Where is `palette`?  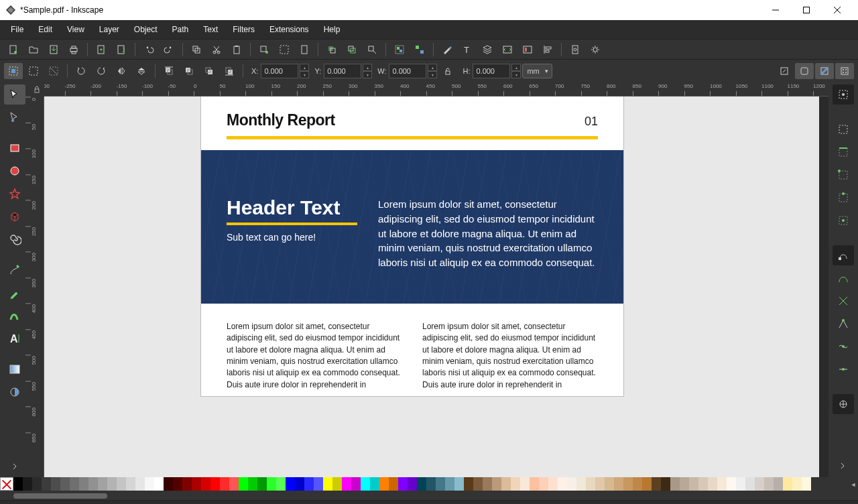
palette is located at coordinates (431, 485).